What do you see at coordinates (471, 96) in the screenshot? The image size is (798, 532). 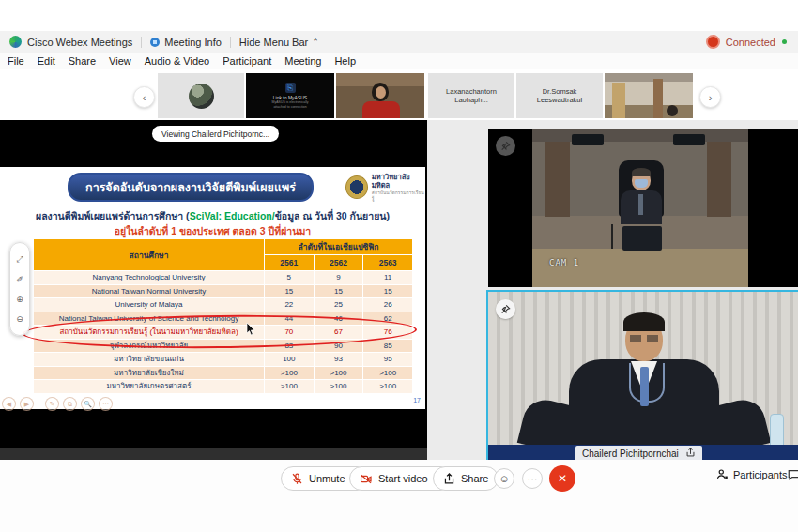 I see `participant-thumbnail: Laxanachantorn Laohaph...` at bounding box center [471, 96].